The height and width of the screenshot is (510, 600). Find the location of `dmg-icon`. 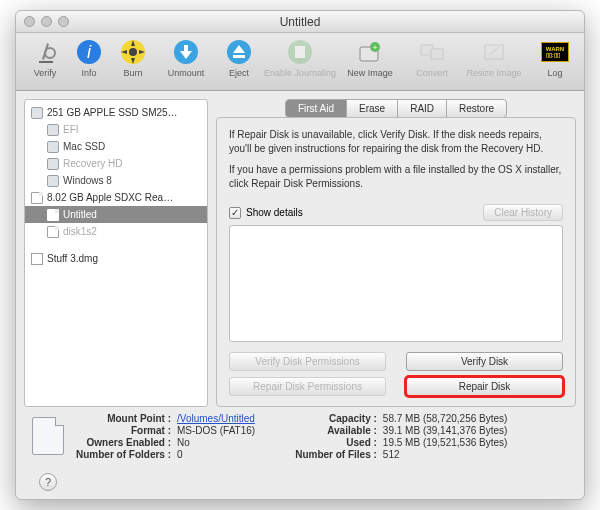

dmg-icon is located at coordinates (37, 259).